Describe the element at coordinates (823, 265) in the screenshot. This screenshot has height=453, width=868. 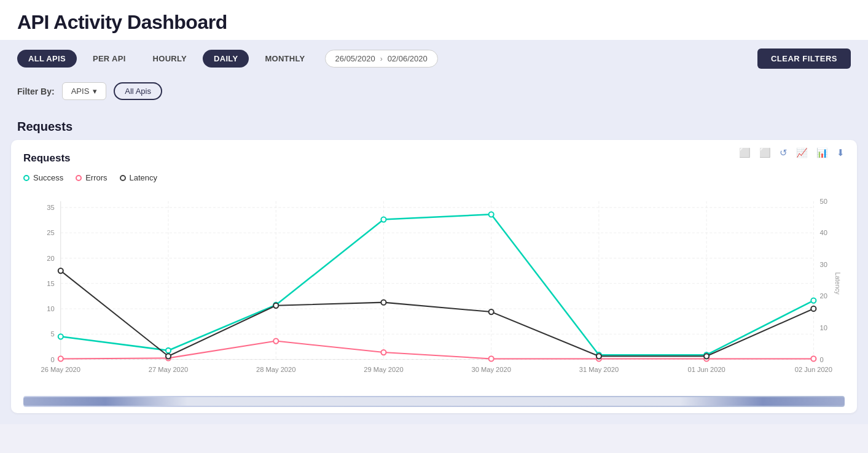
I see `svg-text: 30` at that location.